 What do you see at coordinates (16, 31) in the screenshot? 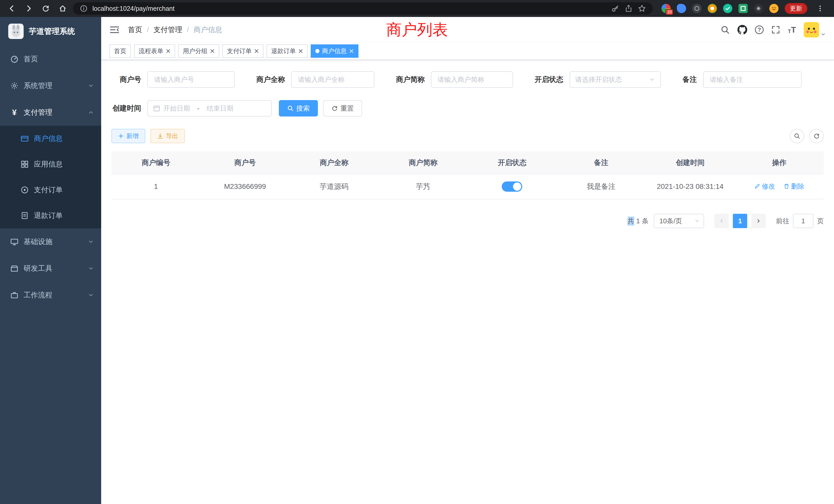
I see `logo-rabbit-avatar` at bounding box center [16, 31].